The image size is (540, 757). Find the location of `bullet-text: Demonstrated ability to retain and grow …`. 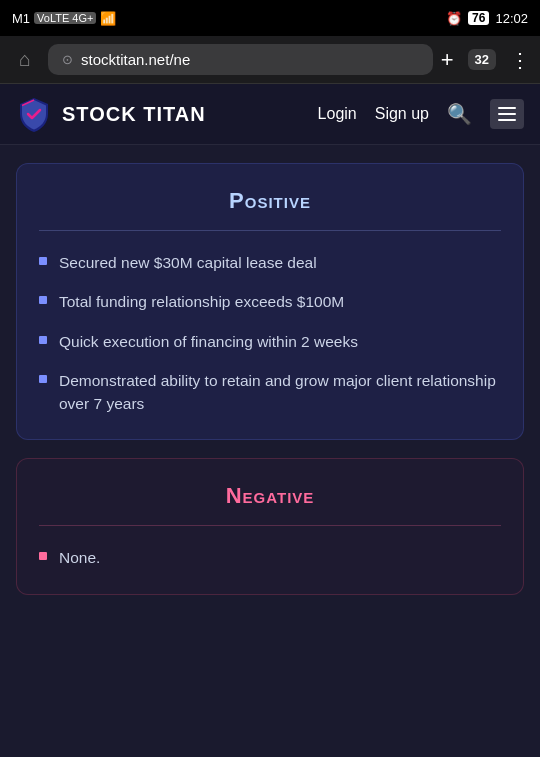

bullet-text: Demonstrated ability to retain and grow … is located at coordinates (280, 392).